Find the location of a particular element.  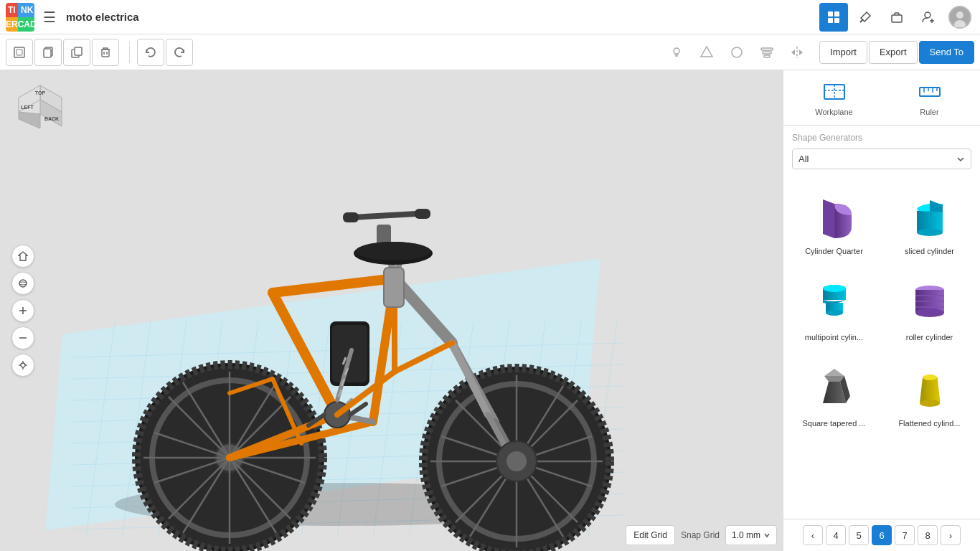

zoom-in-button is located at coordinates (23, 311).